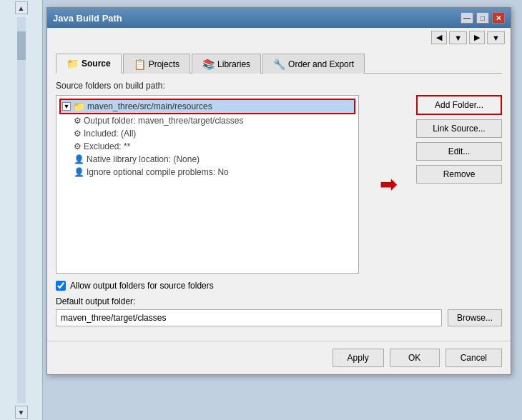 The width and height of the screenshot is (522, 420). Describe the element at coordinates (77, 146) in the screenshot. I see `child-excluded-icon: ⚙` at that location.